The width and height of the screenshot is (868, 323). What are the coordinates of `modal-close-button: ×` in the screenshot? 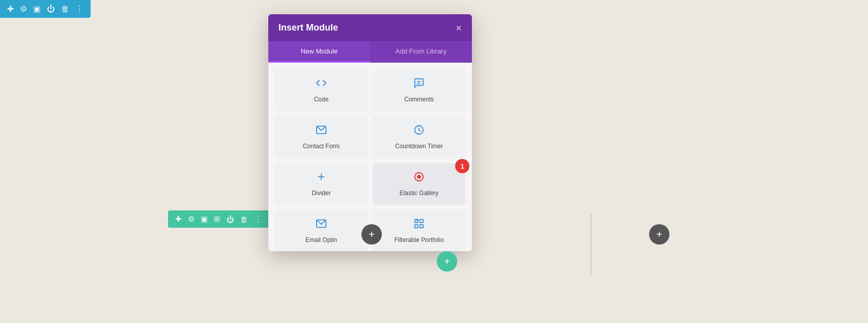 It's located at (459, 28).